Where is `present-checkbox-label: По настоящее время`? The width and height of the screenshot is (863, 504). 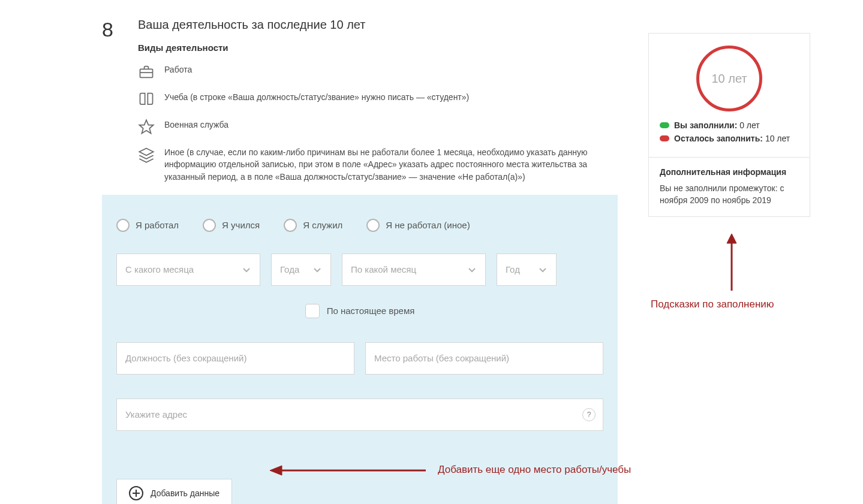 present-checkbox-label: По настоящее время is located at coordinates (371, 310).